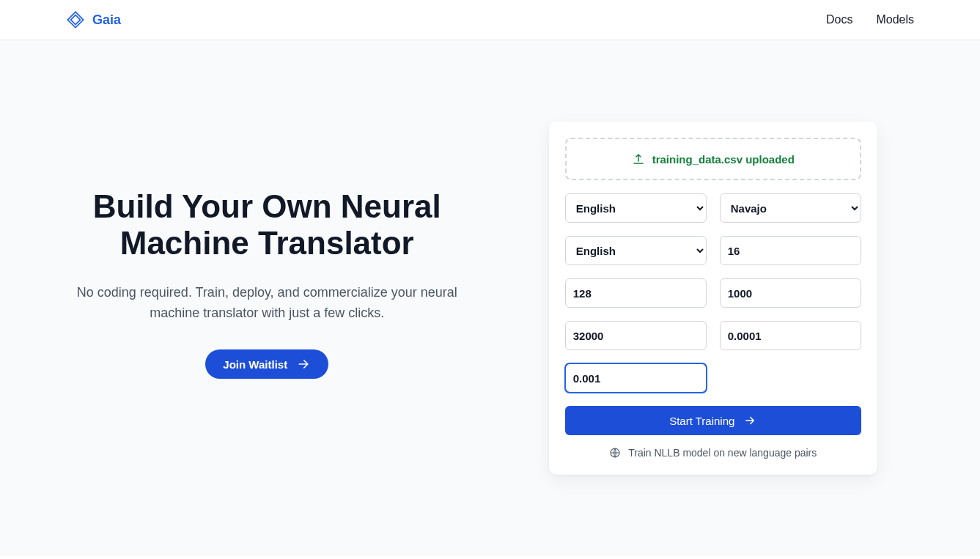  I want to click on sequence-length-input, so click(636, 293).